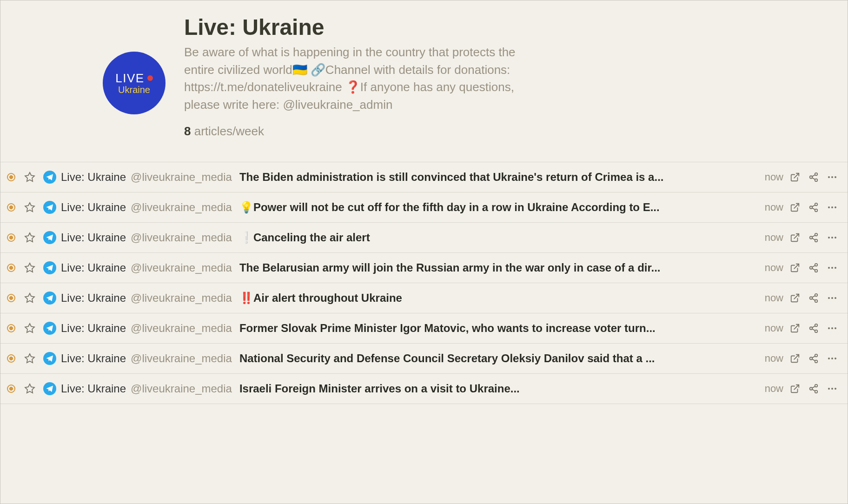 Image resolution: width=848 pixels, height=504 pixels. Describe the element at coordinates (497, 328) in the screenshot. I see `article-headline: Former Slovak Prime Minister Igor Matovi…` at that location.